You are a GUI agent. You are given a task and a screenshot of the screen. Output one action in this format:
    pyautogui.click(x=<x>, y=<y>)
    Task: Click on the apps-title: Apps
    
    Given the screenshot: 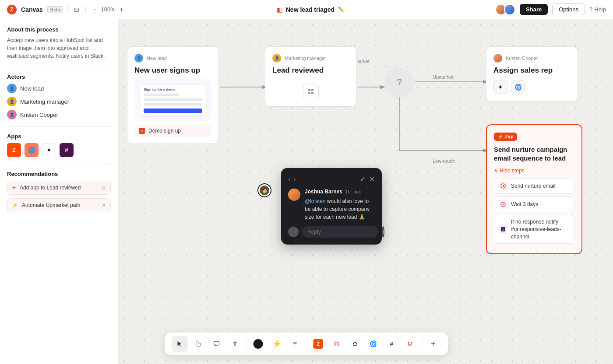 What is the action you would take?
    pyautogui.click(x=59, y=136)
    